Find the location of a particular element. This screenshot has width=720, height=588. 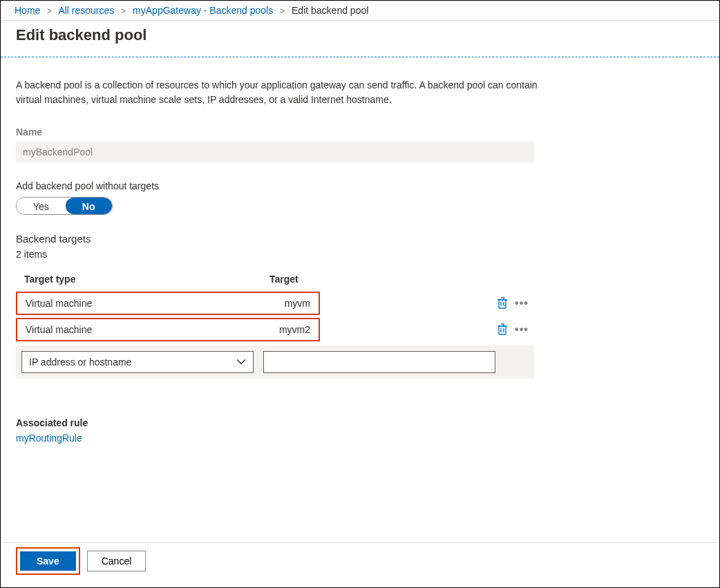

breadcrumb-all-resources: All resources is located at coordinates (86, 10).